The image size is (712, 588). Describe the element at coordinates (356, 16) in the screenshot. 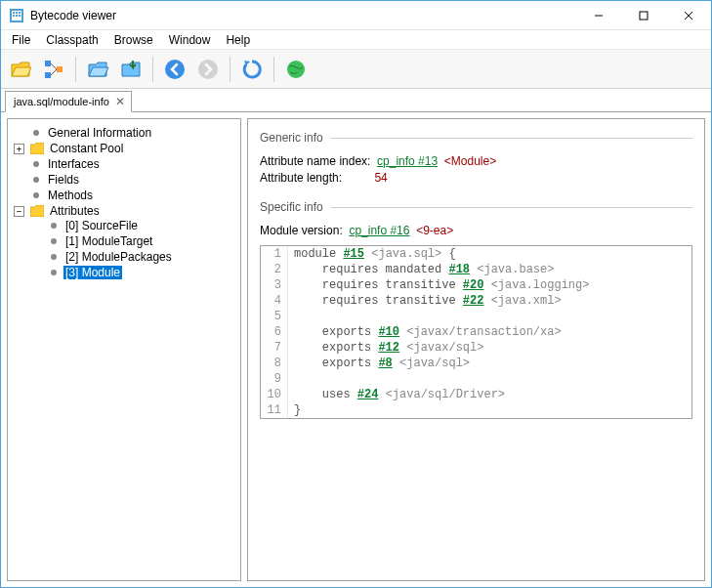

I see `titlebar: Bytecode viewer` at that location.